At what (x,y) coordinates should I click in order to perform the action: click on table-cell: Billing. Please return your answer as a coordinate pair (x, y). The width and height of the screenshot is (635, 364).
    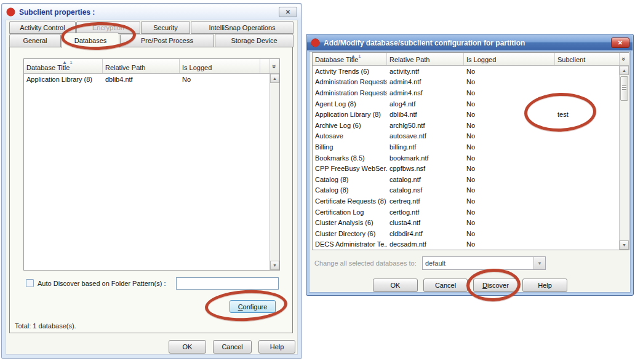
    Looking at the image, I should click on (349, 147).